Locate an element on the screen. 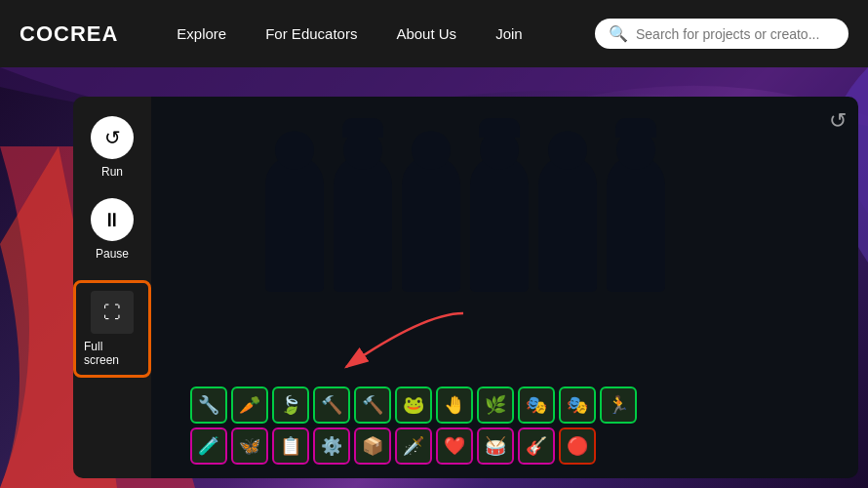 Image resolution: width=868 pixels, height=488 pixels. run-button: ↺ Run is located at coordinates (112, 147).